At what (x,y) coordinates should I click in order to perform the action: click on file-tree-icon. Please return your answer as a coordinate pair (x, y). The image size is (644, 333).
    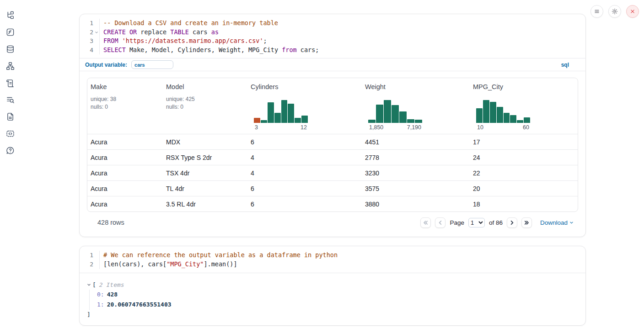
    Looking at the image, I should click on (10, 16).